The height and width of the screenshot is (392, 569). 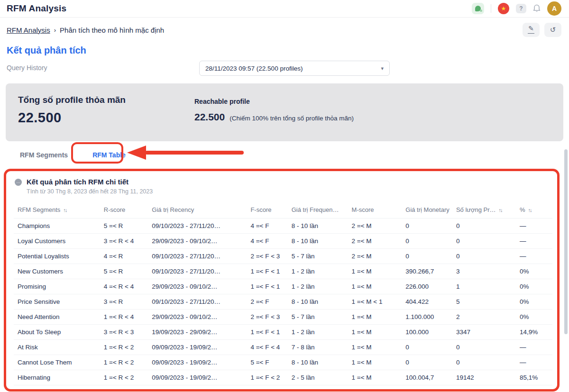 What do you see at coordinates (127, 241) in the screenshot?
I see `table-cell: 3 =< R < 4` at bounding box center [127, 241].